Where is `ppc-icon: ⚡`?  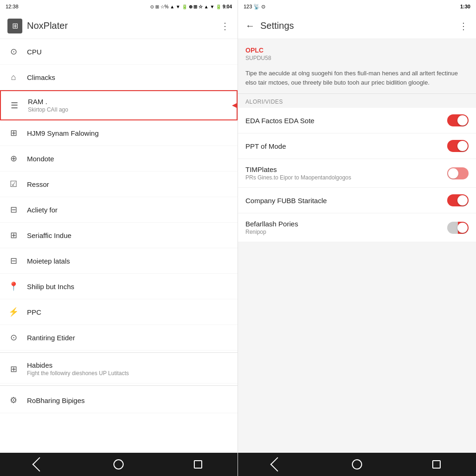
ppc-icon: ⚡ is located at coordinates (13, 312).